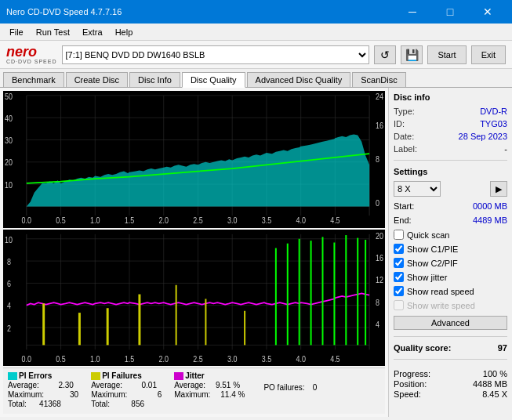 Image resolution: width=512 pixels, height=420 pixels. What do you see at coordinates (9, 96) in the screenshot?
I see `svg-text: 50` at bounding box center [9, 96].